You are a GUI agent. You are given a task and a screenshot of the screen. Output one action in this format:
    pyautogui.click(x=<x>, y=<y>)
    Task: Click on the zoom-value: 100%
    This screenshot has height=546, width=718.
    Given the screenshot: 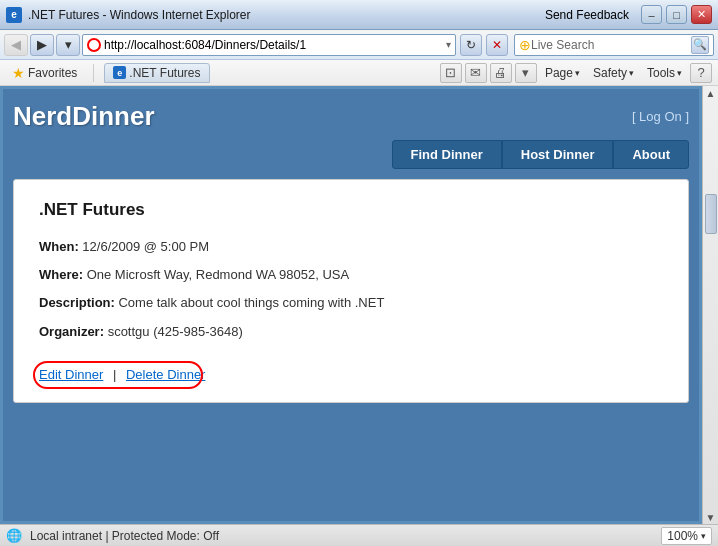 What is the action you would take?
    pyautogui.click(x=682, y=536)
    